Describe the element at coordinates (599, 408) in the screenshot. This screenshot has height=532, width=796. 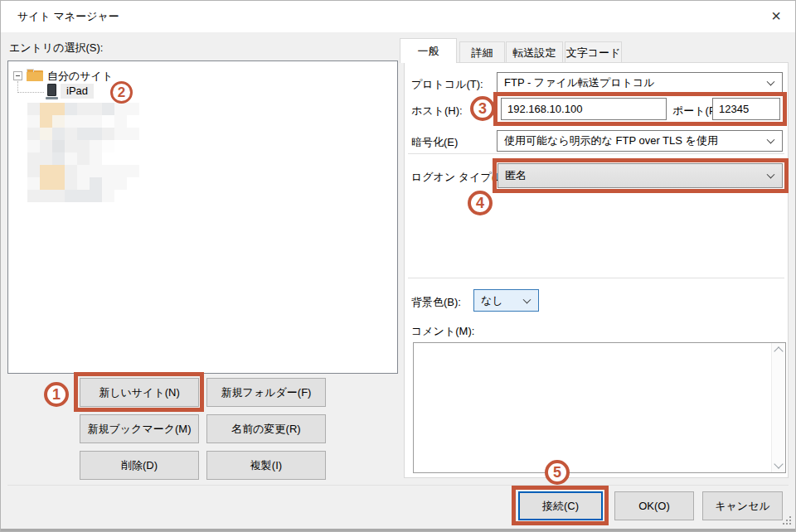
I see `comment-textarea` at that location.